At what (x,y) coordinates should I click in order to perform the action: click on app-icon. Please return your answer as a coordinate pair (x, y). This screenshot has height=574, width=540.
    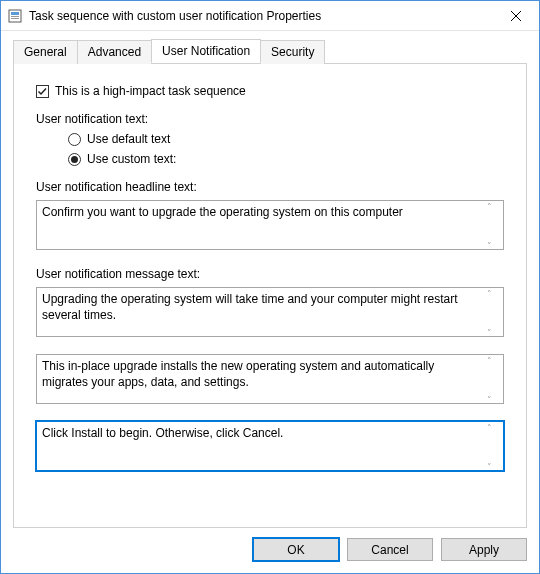
    Looking at the image, I should click on (15, 16).